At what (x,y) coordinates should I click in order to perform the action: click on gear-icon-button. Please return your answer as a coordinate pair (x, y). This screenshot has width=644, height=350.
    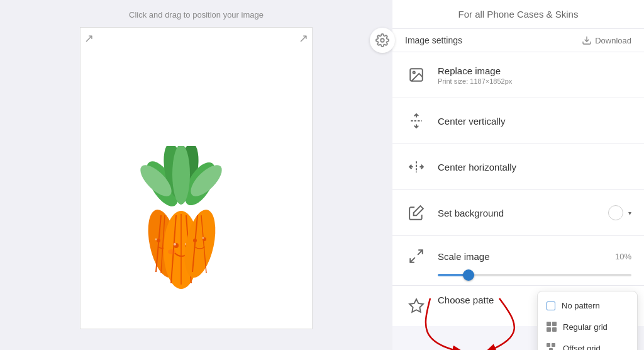
    Looking at the image, I should click on (382, 40).